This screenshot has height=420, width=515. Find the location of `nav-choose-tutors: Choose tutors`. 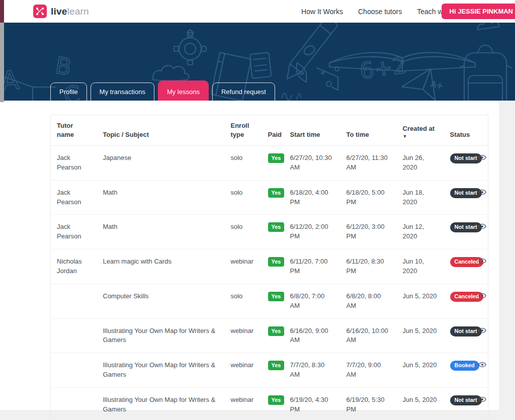

nav-choose-tutors: Choose tutors is located at coordinates (380, 12).